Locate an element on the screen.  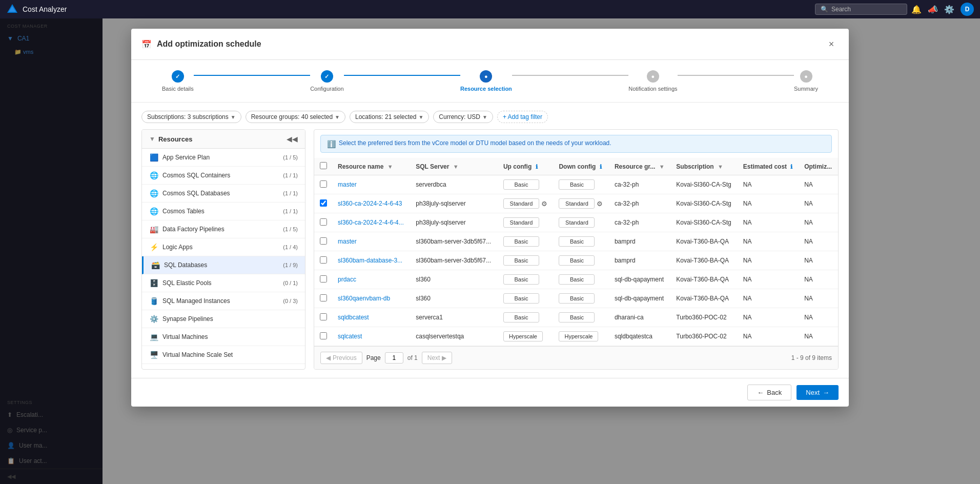
topbar-icons: 🔔 📣 ⚙️ D is located at coordinates (943, 9).